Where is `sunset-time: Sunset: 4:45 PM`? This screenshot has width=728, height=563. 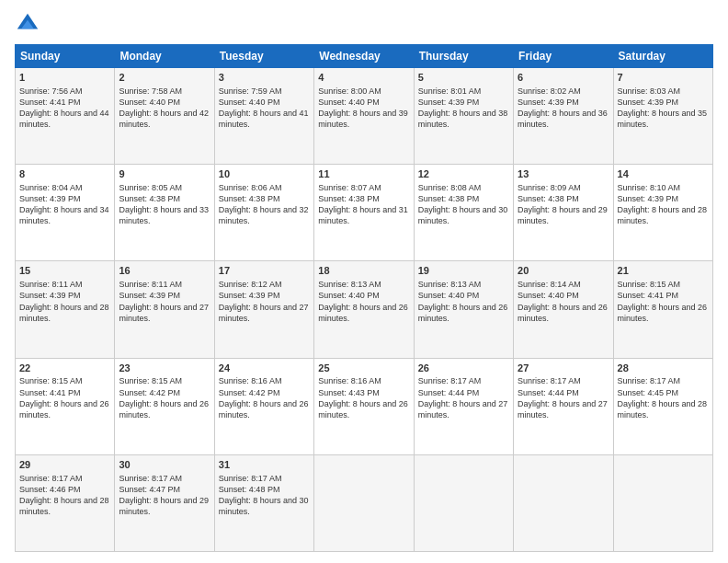
sunset-time: Sunset: 4:45 PM is located at coordinates (649, 393).